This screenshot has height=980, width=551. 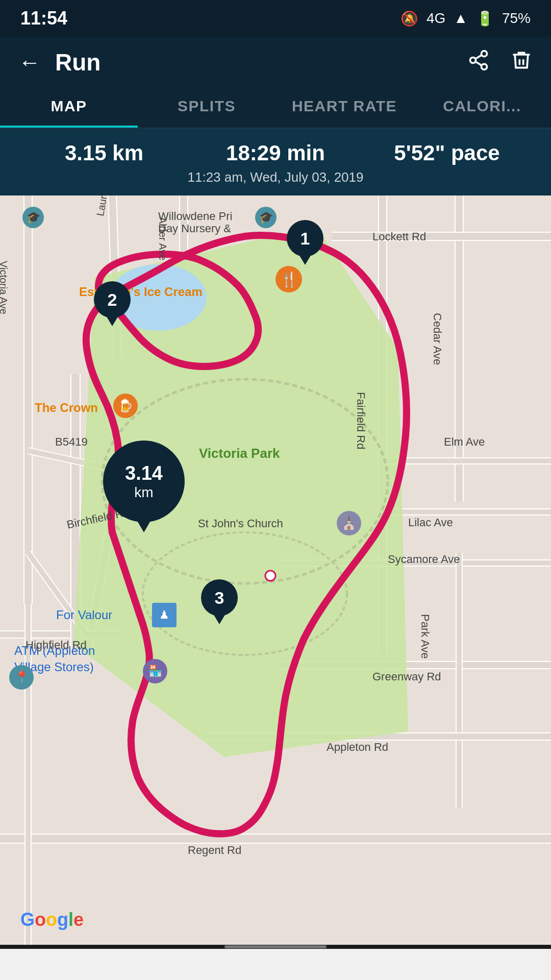 I want to click on mute-icon: 🔕, so click(x=409, y=18).